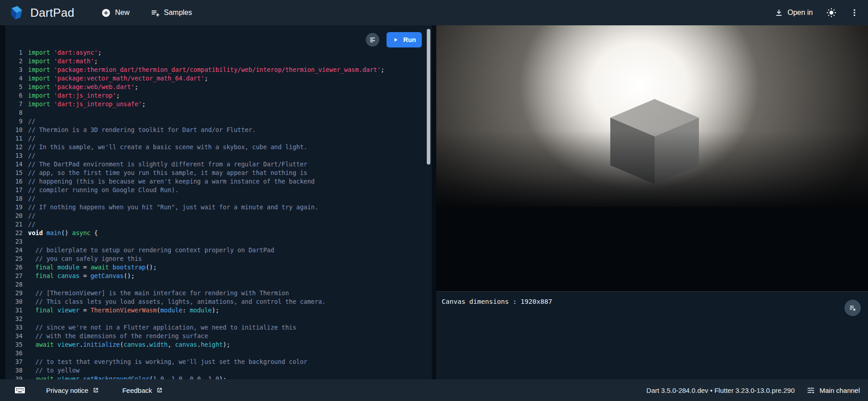 This screenshot has height=401, width=868. What do you see at coordinates (429, 97) in the screenshot?
I see `editor-scrollbar` at bounding box center [429, 97].